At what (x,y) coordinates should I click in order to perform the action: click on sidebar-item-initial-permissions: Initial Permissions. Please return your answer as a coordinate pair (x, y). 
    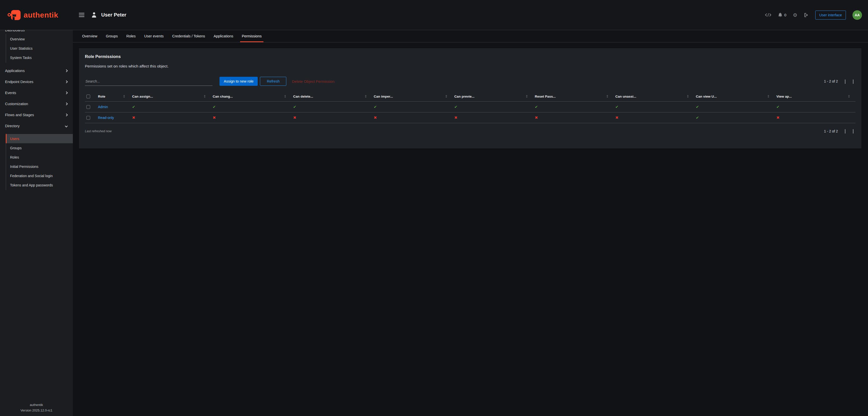
    Looking at the image, I should click on (39, 166).